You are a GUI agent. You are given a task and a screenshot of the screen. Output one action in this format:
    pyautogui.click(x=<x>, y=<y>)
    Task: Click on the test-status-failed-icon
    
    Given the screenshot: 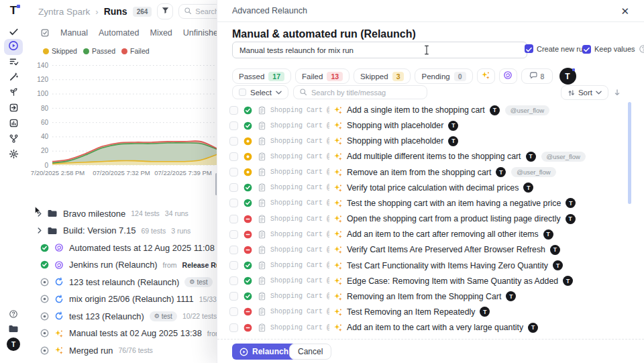 What is the action you would take?
    pyautogui.click(x=248, y=311)
    